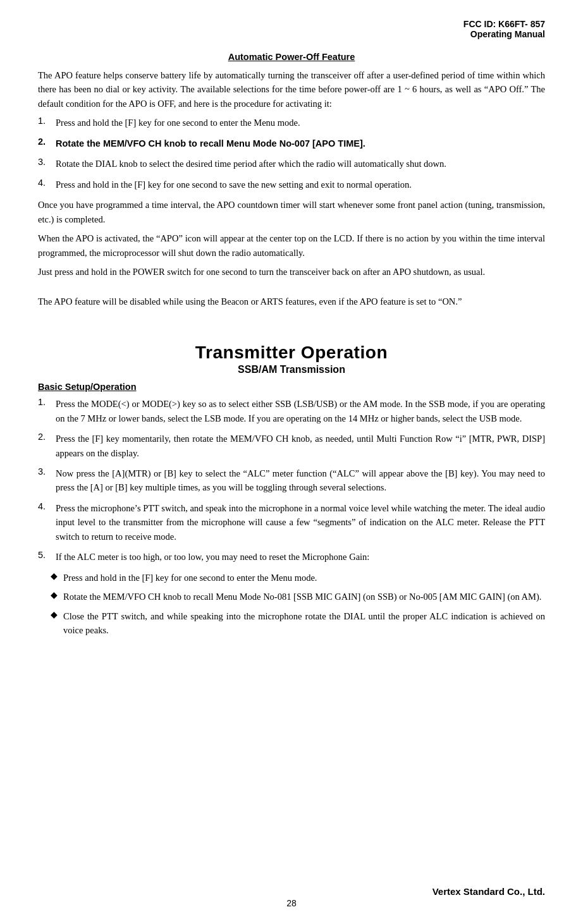  What do you see at coordinates (292, 557) in the screenshot?
I see `tx-step-5: 5. If the ALC meter is too high, or too …` at bounding box center [292, 557].